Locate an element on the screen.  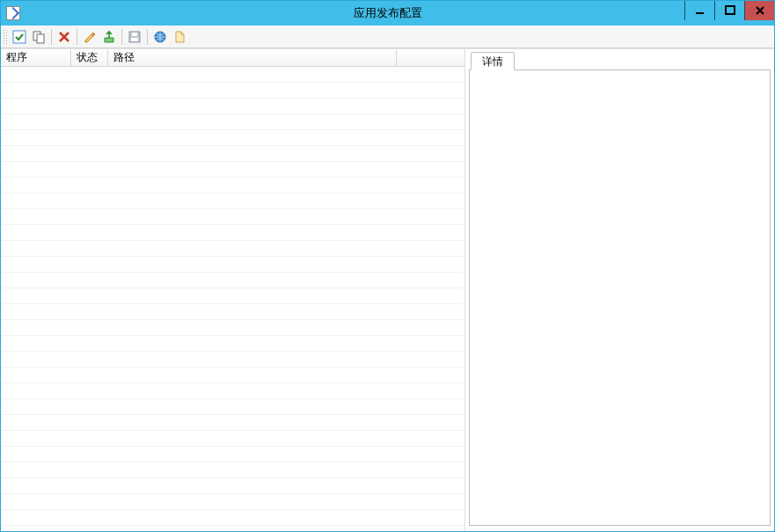
document-icon is located at coordinates (179, 37).